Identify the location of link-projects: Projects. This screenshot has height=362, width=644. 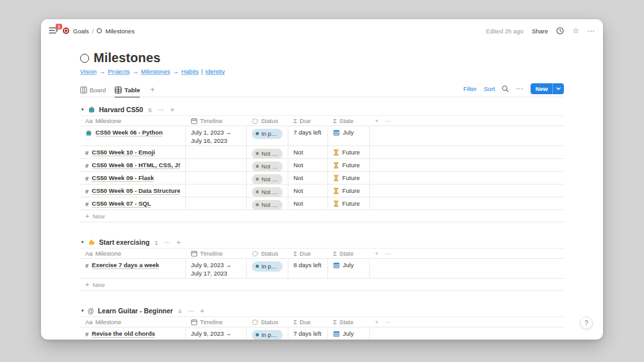
(119, 72).